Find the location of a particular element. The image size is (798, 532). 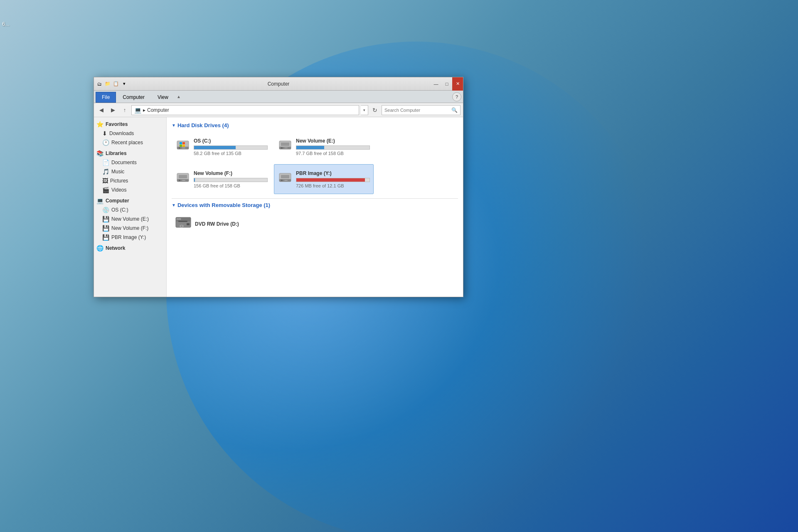

computer-sidebar-icon: 💻 is located at coordinates (100, 201).